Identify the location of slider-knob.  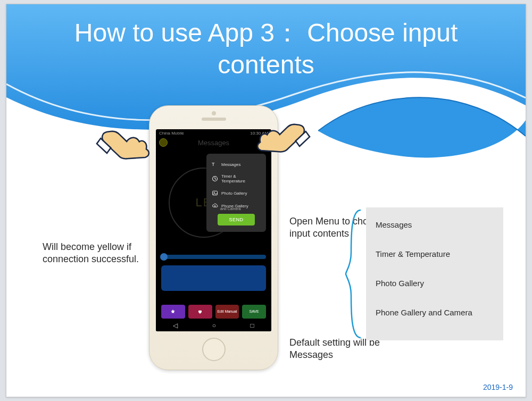
(164, 257).